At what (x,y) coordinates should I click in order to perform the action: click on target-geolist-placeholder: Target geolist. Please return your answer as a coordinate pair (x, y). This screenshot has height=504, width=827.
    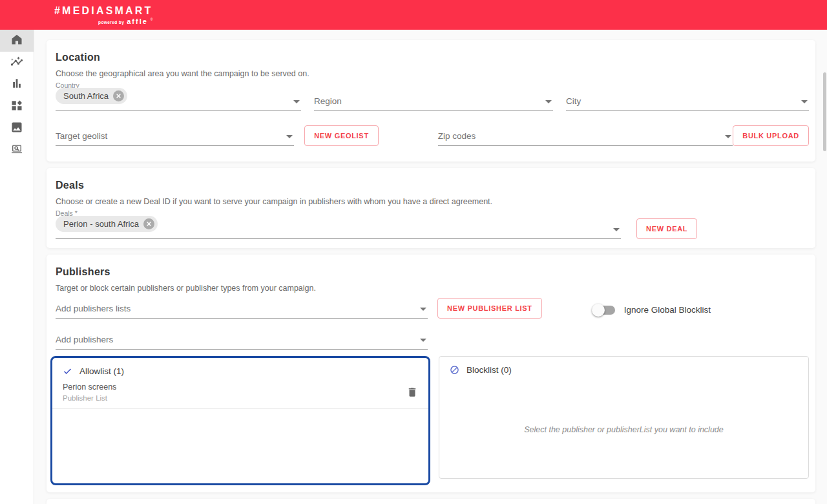
    Looking at the image, I should click on (81, 136).